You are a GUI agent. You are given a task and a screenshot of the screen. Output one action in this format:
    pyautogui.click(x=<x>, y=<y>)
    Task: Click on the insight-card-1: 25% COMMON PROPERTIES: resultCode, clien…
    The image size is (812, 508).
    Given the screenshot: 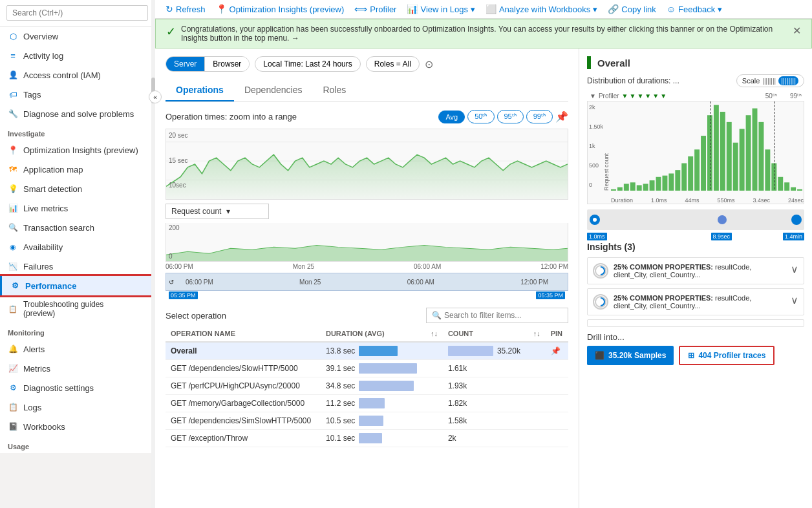 What is the action you would take?
    pyautogui.click(x=696, y=271)
    